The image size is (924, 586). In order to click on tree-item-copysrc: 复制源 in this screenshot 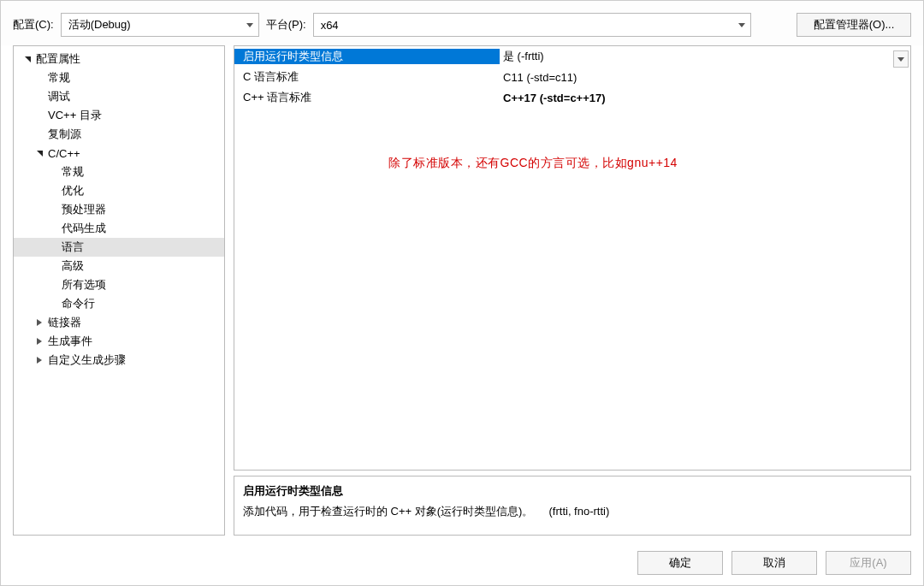, I will do `click(119, 134)`.